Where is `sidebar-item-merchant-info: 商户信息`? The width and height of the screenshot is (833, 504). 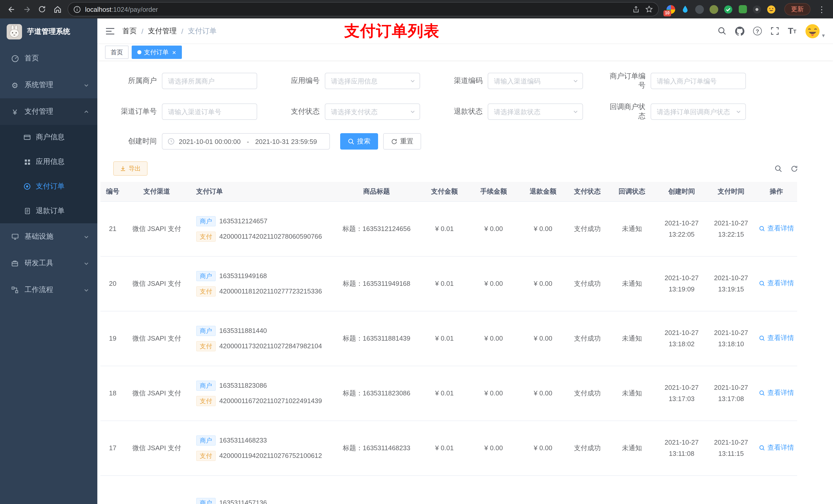
sidebar-item-merchant-info: 商户信息 is located at coordinates (49, 137).